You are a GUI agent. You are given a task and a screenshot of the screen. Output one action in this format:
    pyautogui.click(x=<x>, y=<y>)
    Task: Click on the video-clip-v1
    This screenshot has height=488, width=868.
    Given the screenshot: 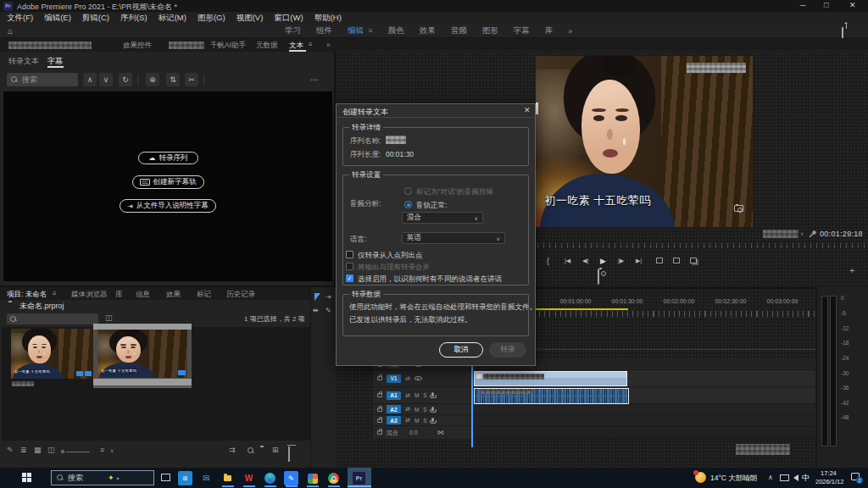 What is the action you would take?
    pyautogui.click(x=551, y=379)
    